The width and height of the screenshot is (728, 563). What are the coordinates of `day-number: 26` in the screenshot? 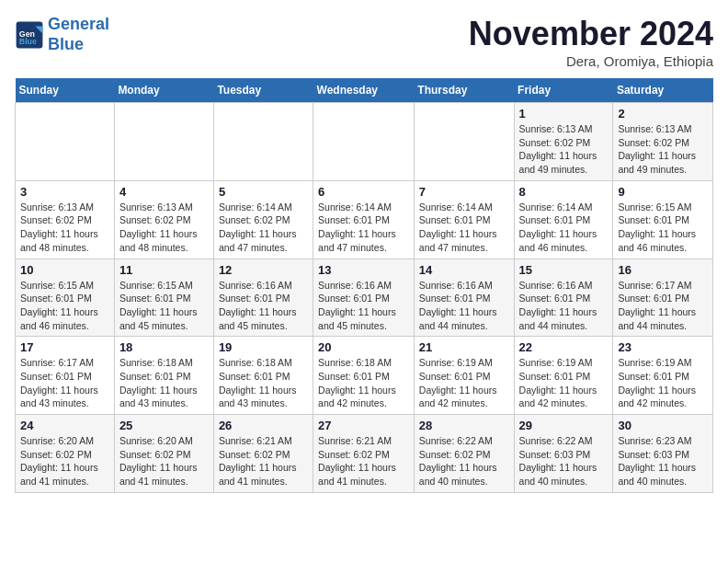 It's located at (263, 425).